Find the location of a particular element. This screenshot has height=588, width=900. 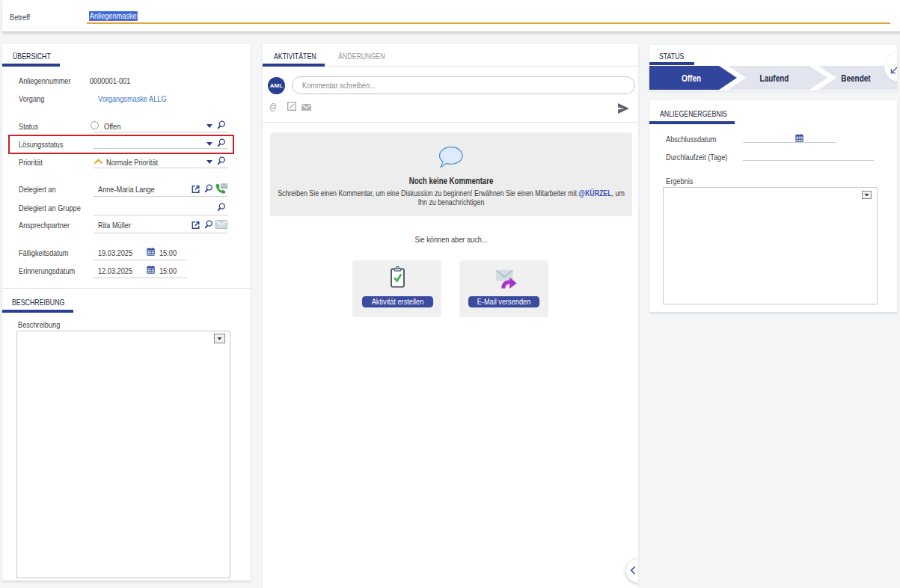

svg-text: Laufend is located at coordinates (775, 78).